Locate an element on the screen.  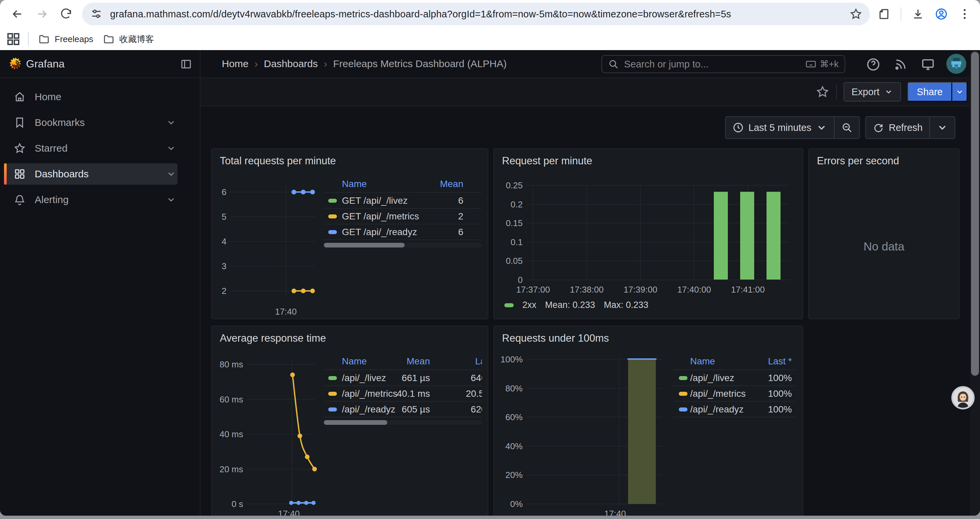
zoom-out-icon is located at coordinates (847, 128).